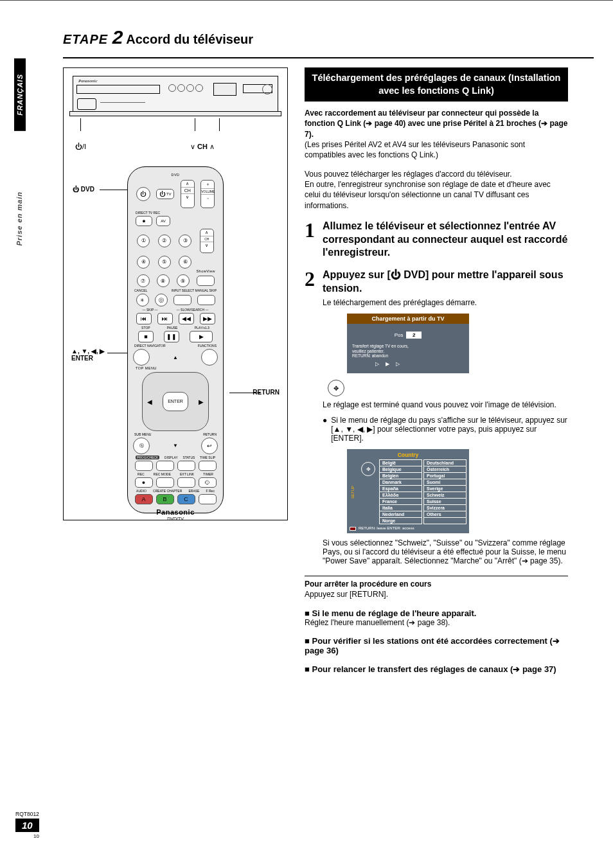 Image resolution: width=613 pixels, height=868 pixels. I want to click on top-menu-label: TOP MENU, so click(177, 369).